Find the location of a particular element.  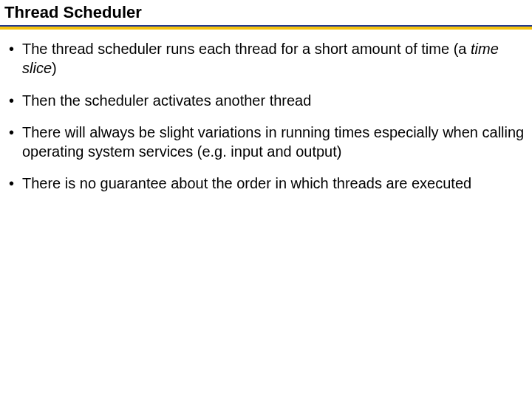

slide-header: Thread Scheduler is located at coordinates (266, 12).